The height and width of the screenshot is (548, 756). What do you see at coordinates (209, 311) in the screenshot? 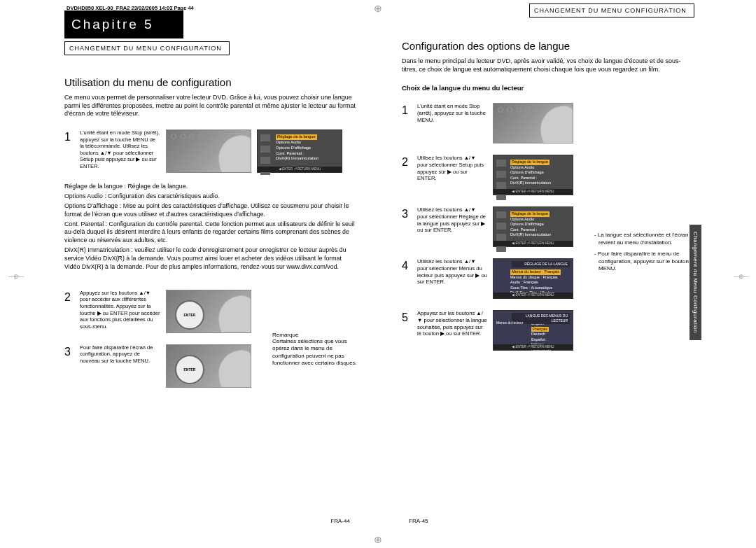
I see `remote-illustration-2: ENTER` at bounding box center [209, 311].